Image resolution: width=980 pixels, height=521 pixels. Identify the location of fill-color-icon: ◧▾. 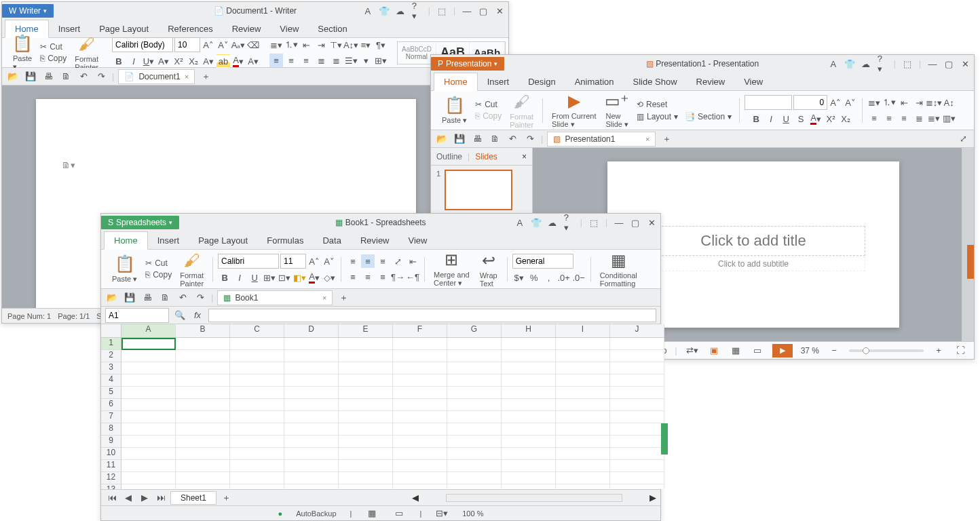
(299, 277).